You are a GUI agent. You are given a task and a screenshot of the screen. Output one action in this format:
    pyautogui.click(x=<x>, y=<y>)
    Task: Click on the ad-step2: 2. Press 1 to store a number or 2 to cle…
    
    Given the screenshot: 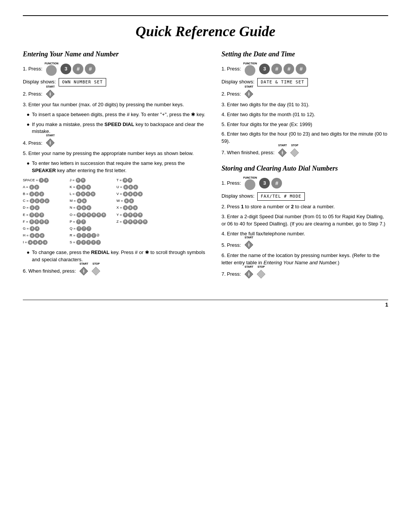 What is the action you would take?
    pyautogui.click(x=305, y=207)
    